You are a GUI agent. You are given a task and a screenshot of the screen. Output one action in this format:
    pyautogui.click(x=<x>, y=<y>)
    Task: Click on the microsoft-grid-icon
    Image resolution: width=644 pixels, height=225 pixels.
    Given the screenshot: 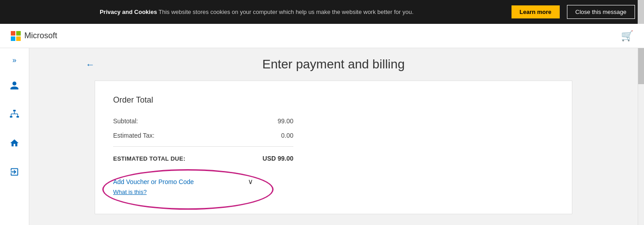 What is the action you would take?
    pyautogui.click(x=16, y=36)
    